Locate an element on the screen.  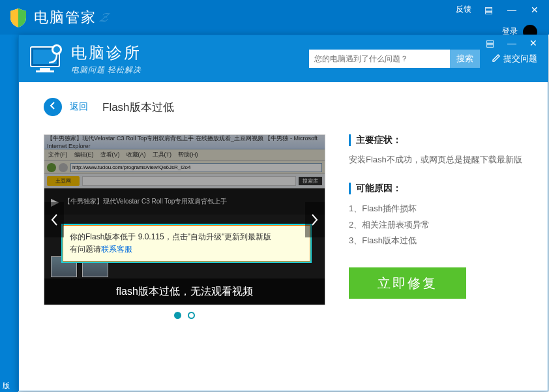
contact-support-link: 联系客服 is located at coordinates (117, 249).